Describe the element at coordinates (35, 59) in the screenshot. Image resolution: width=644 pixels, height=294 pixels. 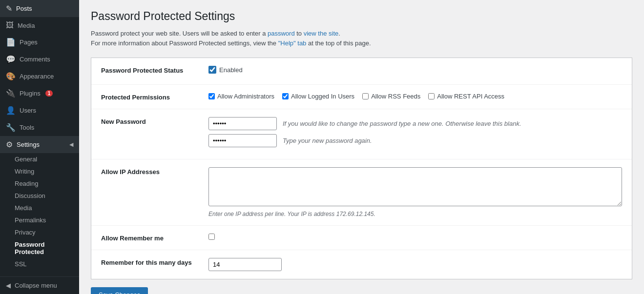
I see `sidebar-item-label: Comments` at that location.